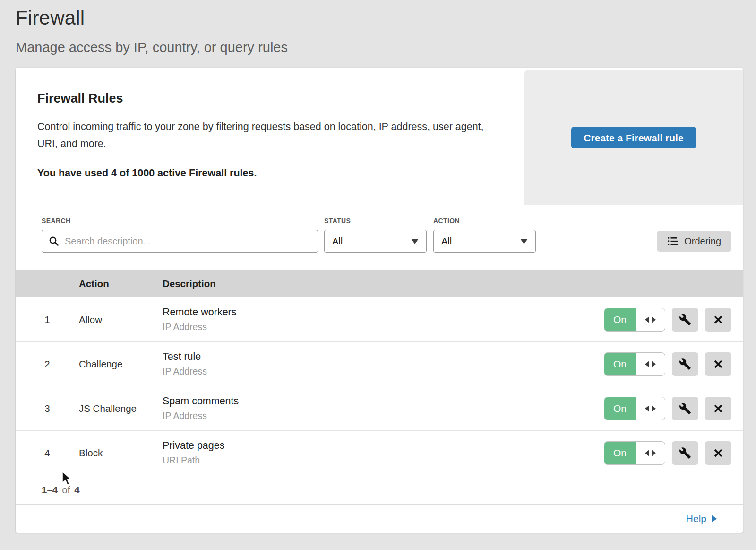  I want to click on action-filter: ACTION All, so click(485, 235).